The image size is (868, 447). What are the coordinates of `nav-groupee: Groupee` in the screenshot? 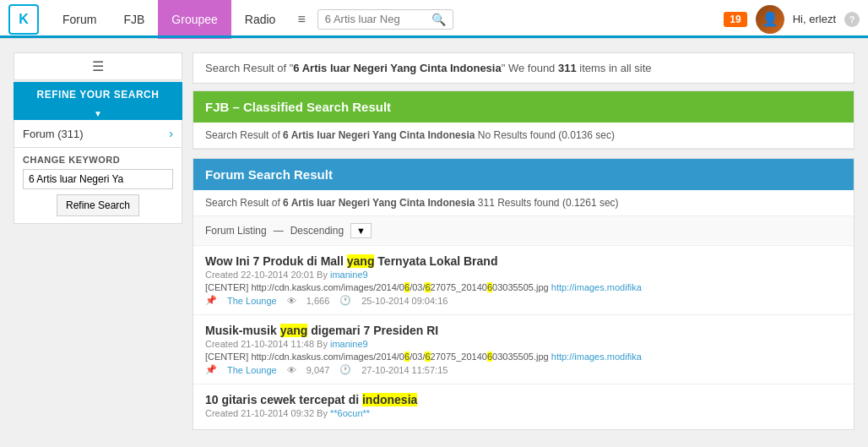 It's located at (194, 19).